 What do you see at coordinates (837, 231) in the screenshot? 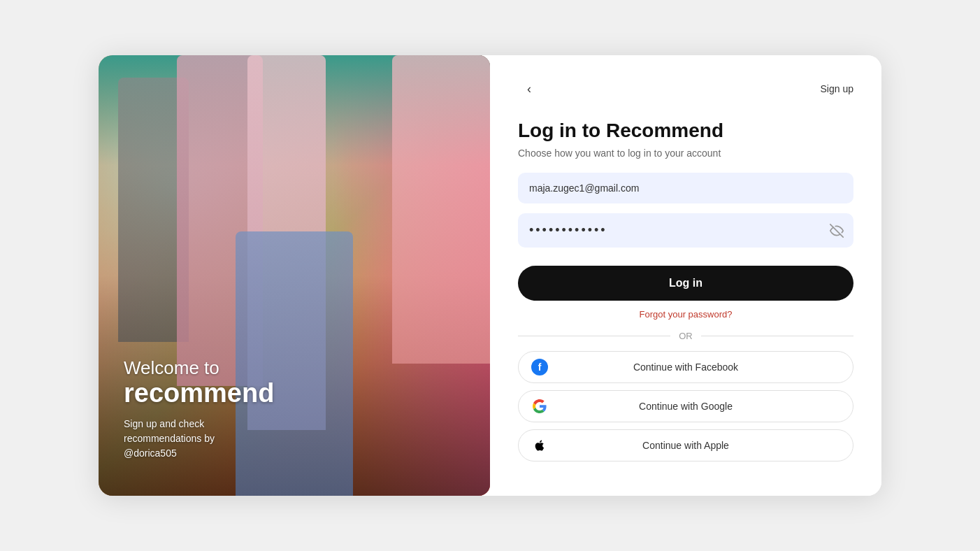
I see `eye-hidden-icon` at bounding box center [837, 231].